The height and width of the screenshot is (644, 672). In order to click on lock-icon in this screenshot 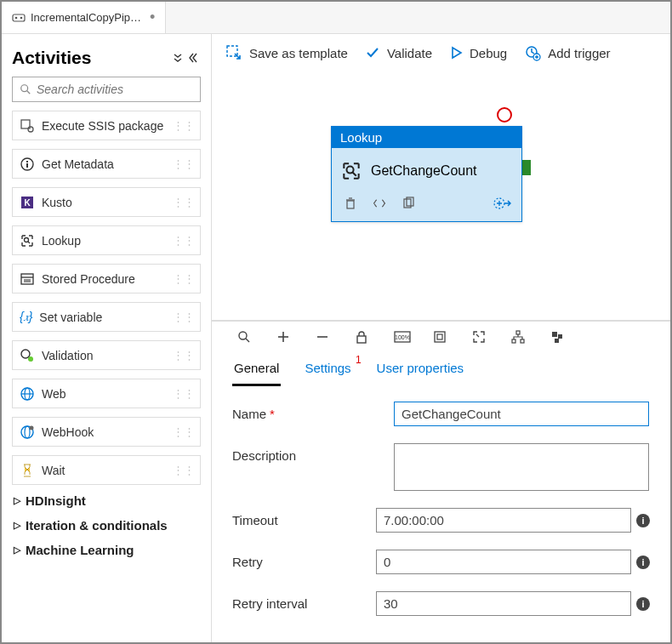, I will do `click(362, 337)`.